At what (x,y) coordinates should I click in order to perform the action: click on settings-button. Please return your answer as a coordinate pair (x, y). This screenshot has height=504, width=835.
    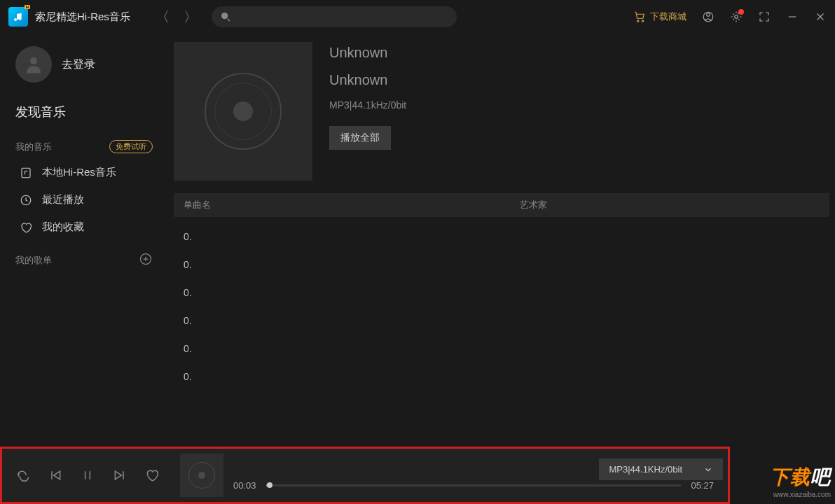
    Looking at the image, I should click on (736, 17).